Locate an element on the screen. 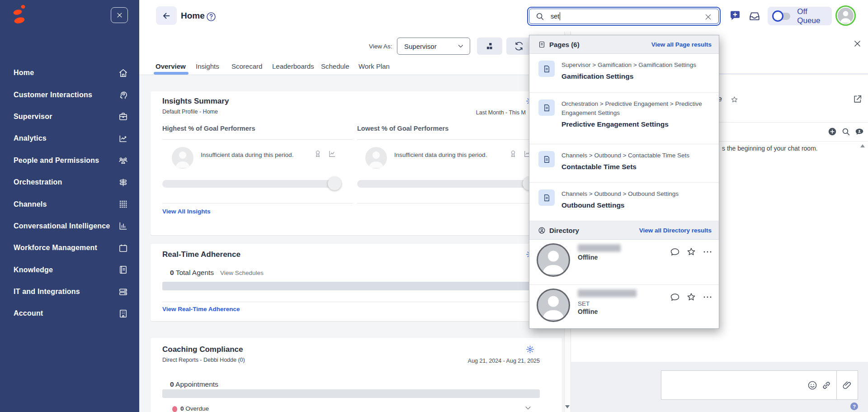  page-result: Channels > Outbound > Outbound Settings … is located at coordinates (624, 202).